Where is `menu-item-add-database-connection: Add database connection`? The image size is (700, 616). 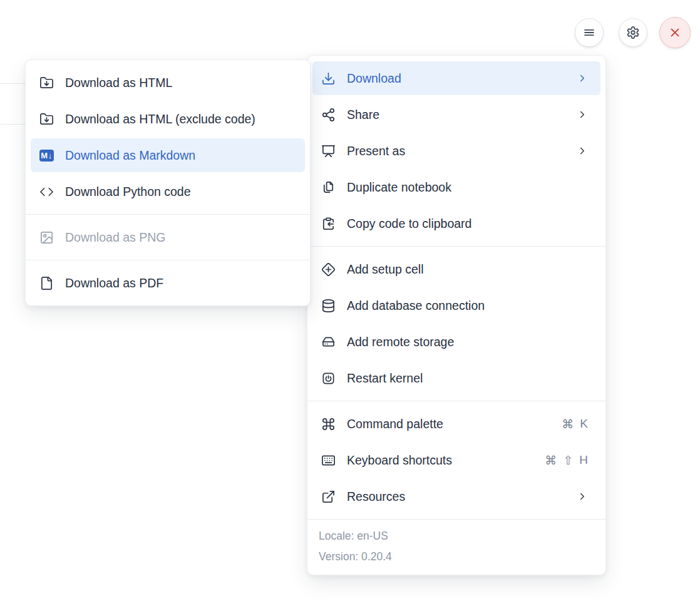
menu-item-add-database-connection: Add database connection is located at coordinates (456, 305).